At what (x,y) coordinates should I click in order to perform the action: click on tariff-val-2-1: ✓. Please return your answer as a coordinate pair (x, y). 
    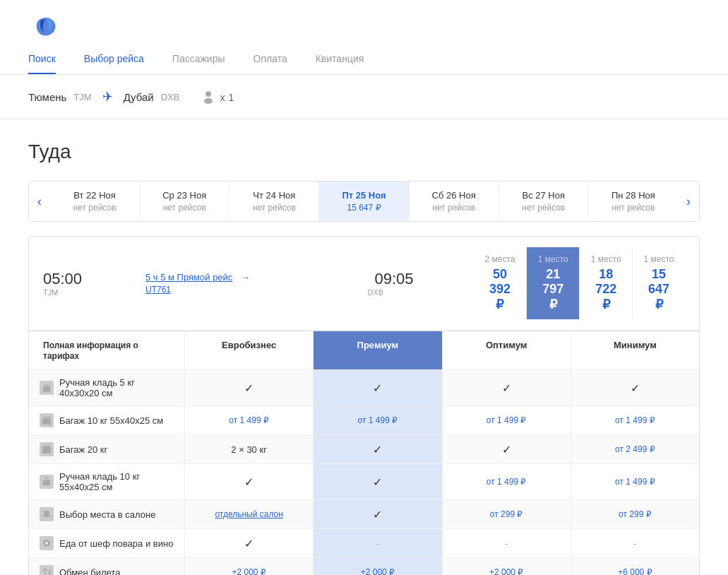
    Looking at the image, I should click on (377, 449).